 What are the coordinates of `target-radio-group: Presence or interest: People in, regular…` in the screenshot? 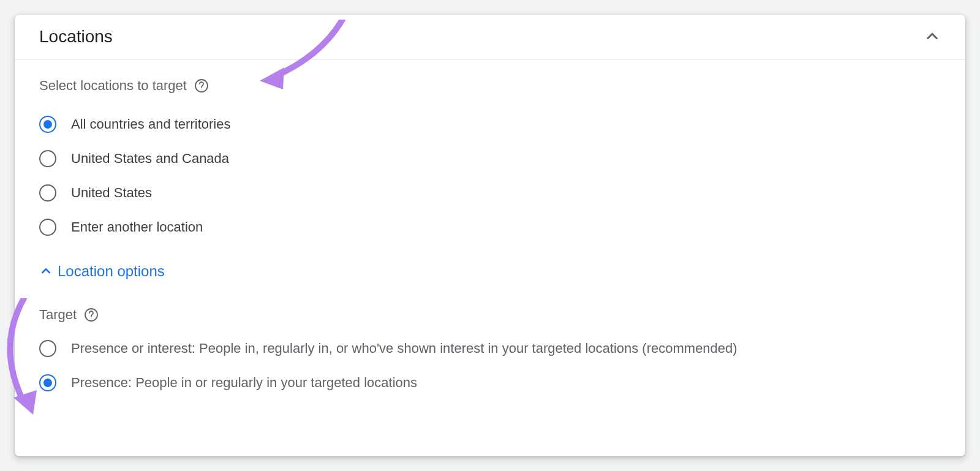 It's located at (490, 366).